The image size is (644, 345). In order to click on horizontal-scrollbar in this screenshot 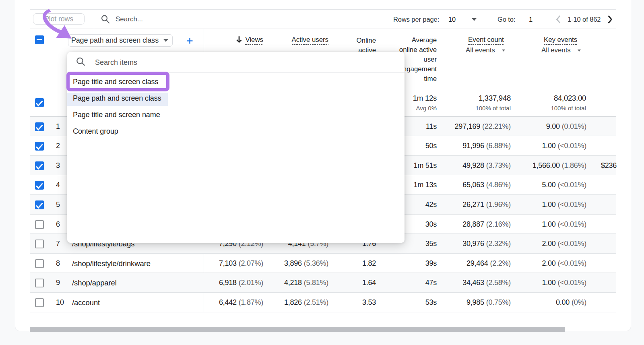, I will do `click(297, 329)`.